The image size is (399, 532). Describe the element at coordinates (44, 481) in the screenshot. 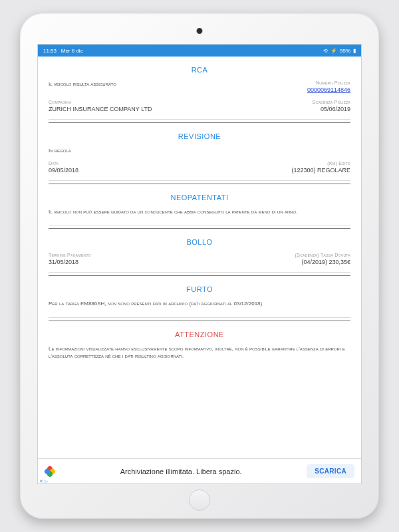

I see `ad-close-icon: ✕ ▷` at that location.